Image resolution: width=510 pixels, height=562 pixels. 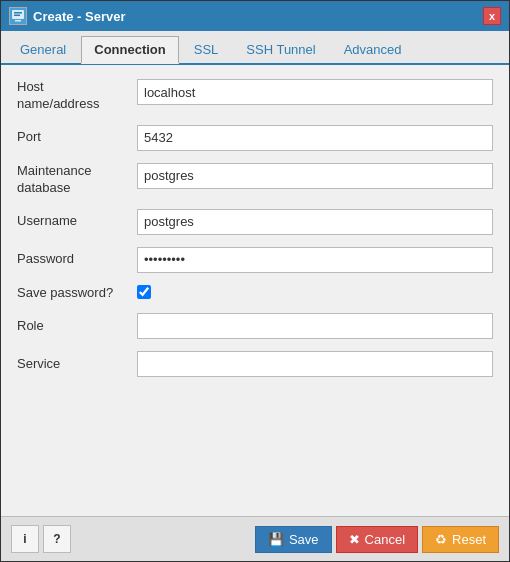 What do you see at coordinates (255, 180) in the screenshot?
I see `maintenance-db-row: Maintenance database` at bounding box center [255, 180].